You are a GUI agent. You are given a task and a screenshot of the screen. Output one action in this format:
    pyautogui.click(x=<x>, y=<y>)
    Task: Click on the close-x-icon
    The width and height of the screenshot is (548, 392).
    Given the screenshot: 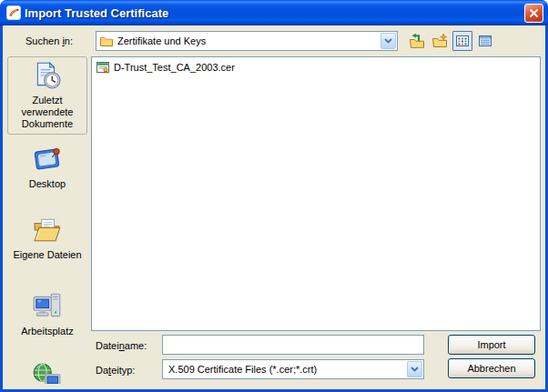 What is the action you would take?
    pyautogui.click(x=533, y=13)
    